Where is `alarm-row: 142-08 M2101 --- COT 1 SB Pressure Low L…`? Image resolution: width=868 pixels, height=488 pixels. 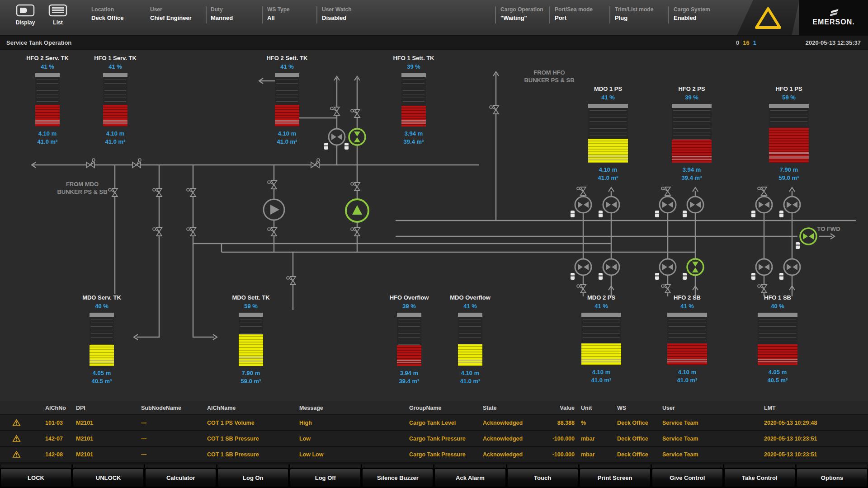
alarm-row: 142-08 M2101 --- COT 1 SB Pressure Low L… is located at coordinates (434, 455).